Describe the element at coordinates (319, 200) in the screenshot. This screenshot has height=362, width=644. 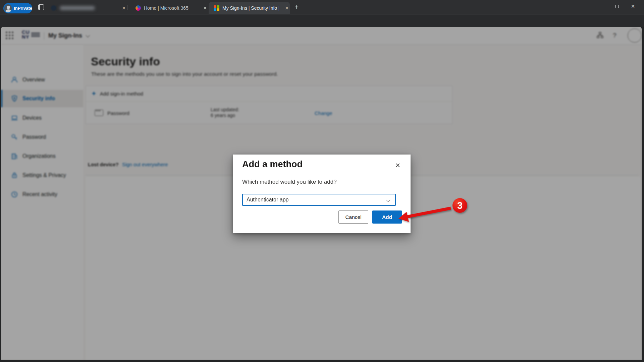
I see `method-select: Authenticator app` at that location.